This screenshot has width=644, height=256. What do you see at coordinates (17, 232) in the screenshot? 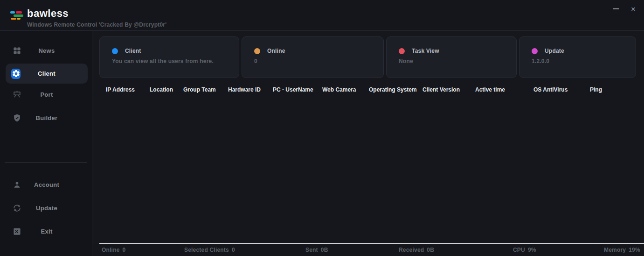
I see `close-square-icon` at bounding box center [17, 232].